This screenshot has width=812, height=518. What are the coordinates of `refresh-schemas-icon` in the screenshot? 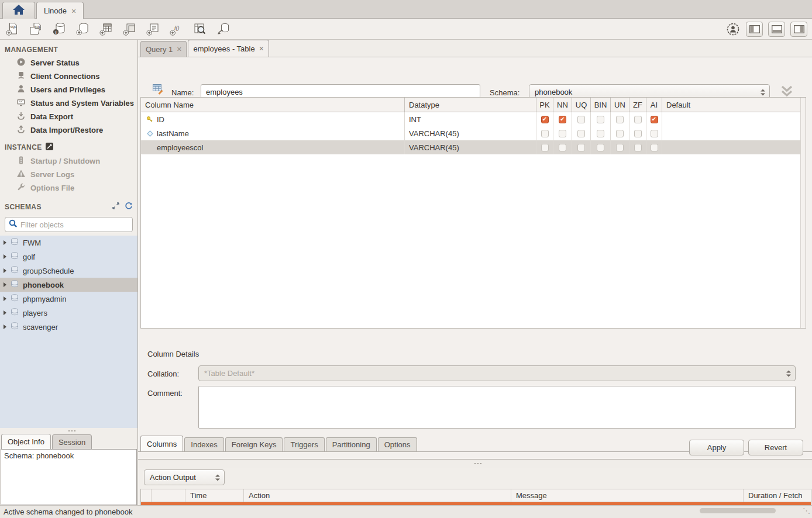 It's located at (129, 207).